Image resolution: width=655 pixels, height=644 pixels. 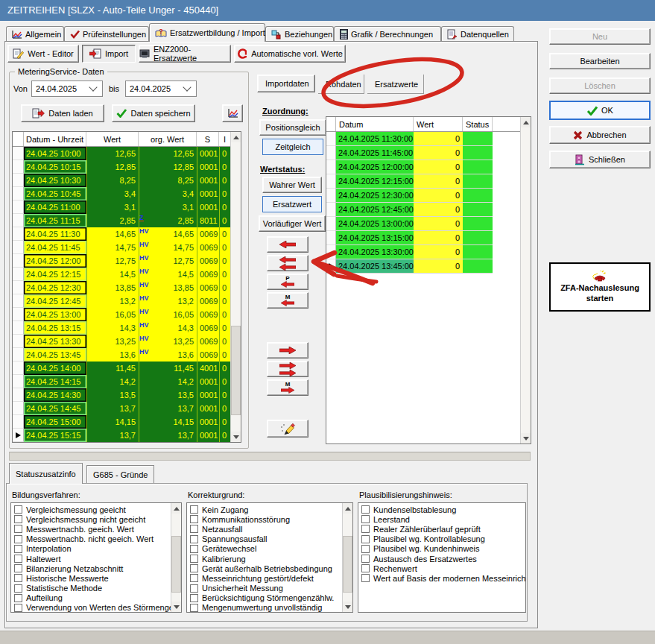 I want to click on subtab-rohdaten: Rohdaten, so click(x=341, y=84).